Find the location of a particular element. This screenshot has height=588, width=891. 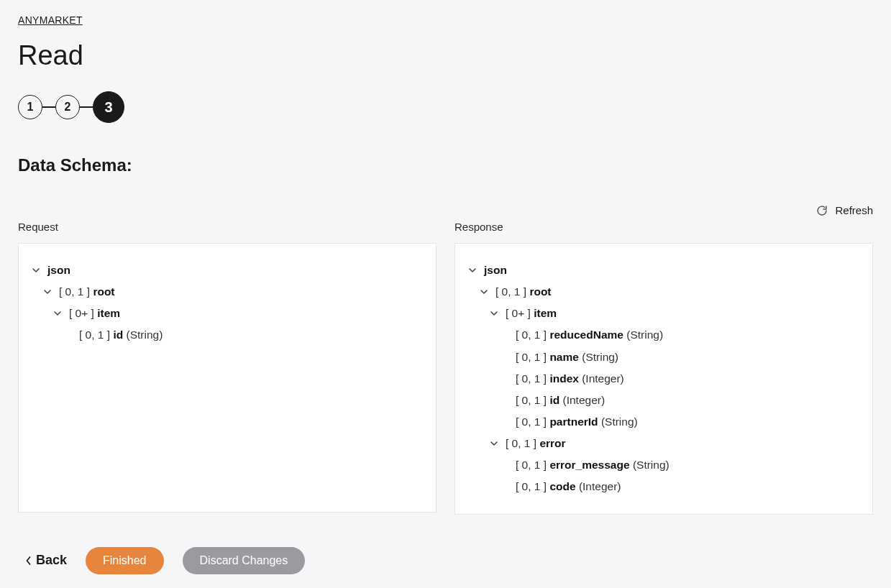

tree-node-label: [ 0, 1 ] id (String) is located at coordinates (121, 335).